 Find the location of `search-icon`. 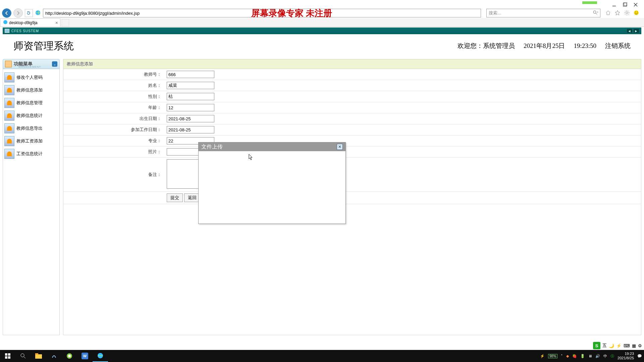

search-icon is located at coordinates (595, 13).